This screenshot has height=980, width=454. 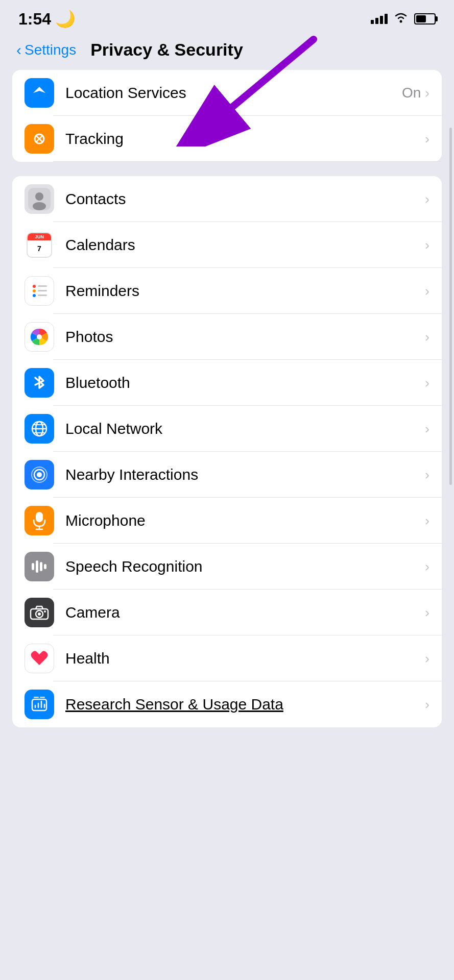 What do you see at coordinates (39, 521) in the screenshot?
I see `microphone-icon` at bounding box center [39, 521].